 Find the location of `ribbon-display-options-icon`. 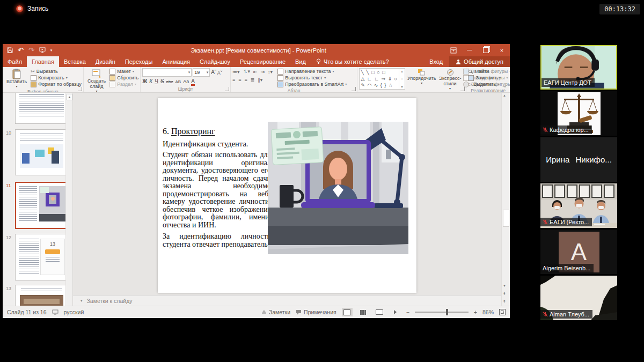

ribbon-display-options-icon is located at coordinates (453, 50).